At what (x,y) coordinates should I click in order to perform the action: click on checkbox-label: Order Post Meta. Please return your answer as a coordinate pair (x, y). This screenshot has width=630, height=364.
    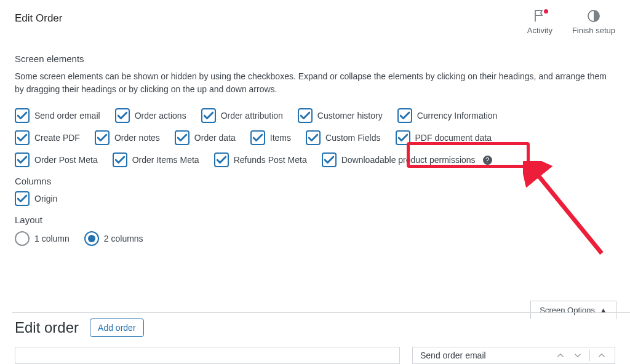
    Looking at the image, I should click on (66, 160).